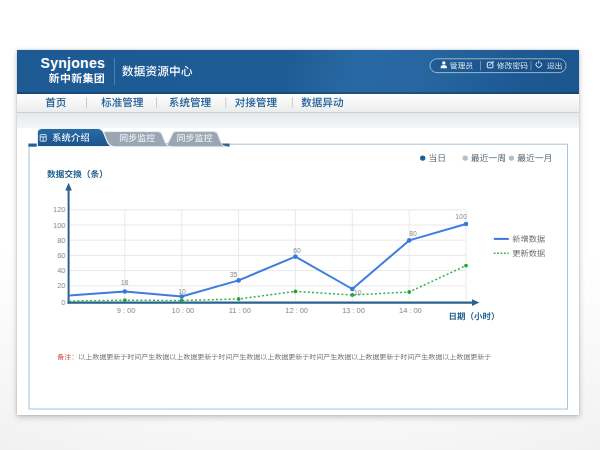  I want to click on svg-text: 120, so click(60, 210).